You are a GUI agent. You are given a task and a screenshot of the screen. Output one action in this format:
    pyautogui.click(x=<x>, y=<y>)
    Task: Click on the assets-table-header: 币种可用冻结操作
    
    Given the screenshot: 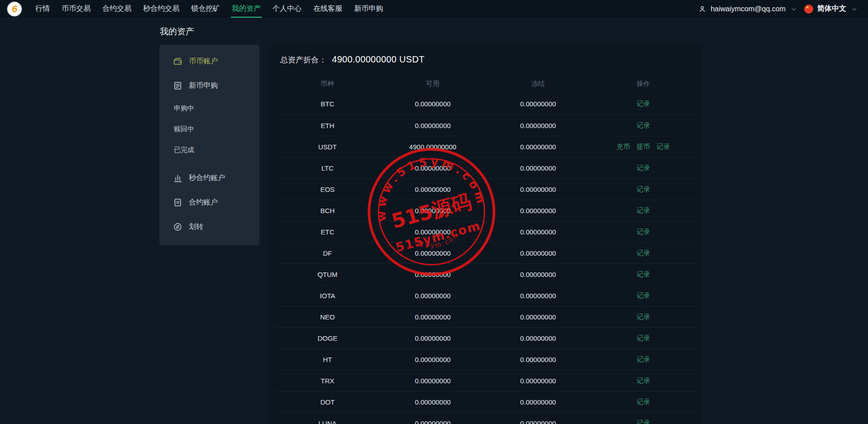 What is the action you would take?
    pyautogui.click(x=485, y=84)
    